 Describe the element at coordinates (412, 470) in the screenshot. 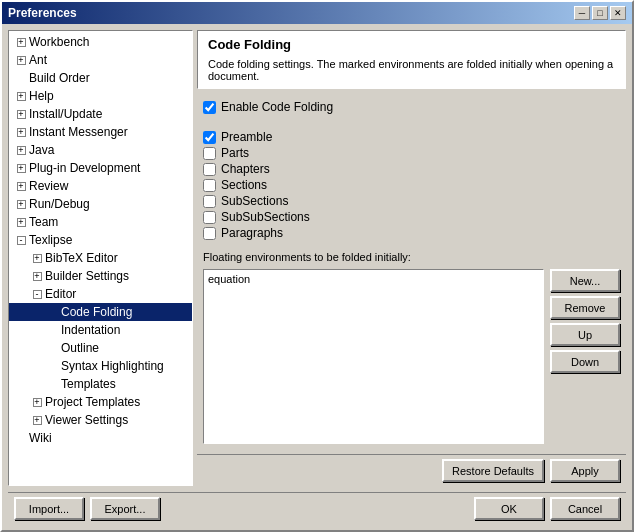

I see `action-bar: Restore Defaults Apply` at that location.